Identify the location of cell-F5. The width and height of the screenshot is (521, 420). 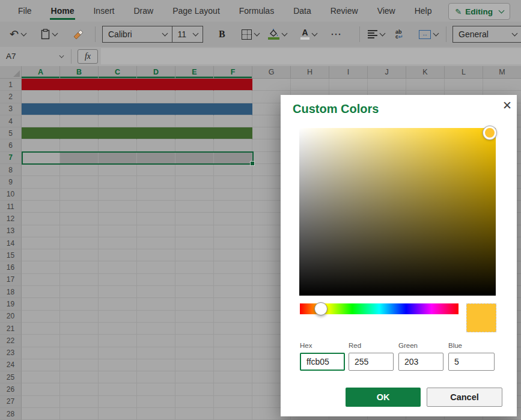
(233, 133).